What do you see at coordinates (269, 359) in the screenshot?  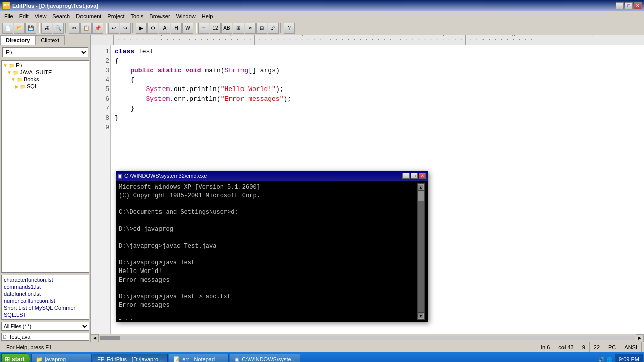 I see `taskbar-label-4: C:\WINDOWS\syste...` at bounding box center [269, 359].